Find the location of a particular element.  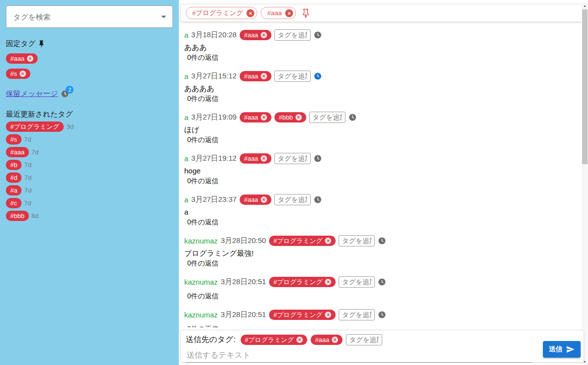

message-date: 3月27日15:12 is located at coordinates (214, 76).